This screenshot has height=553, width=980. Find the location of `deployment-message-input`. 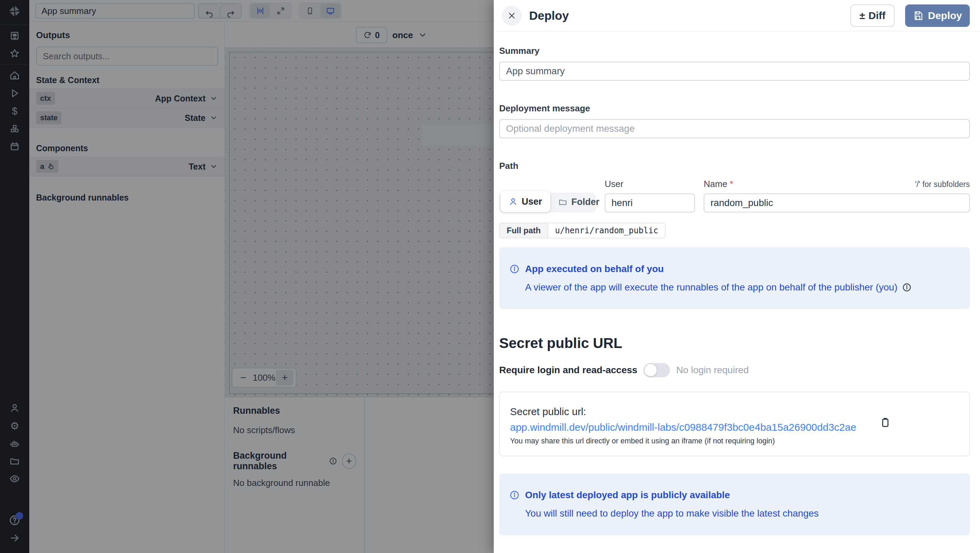

deployment-message-input is located at coordinates (734, 129).